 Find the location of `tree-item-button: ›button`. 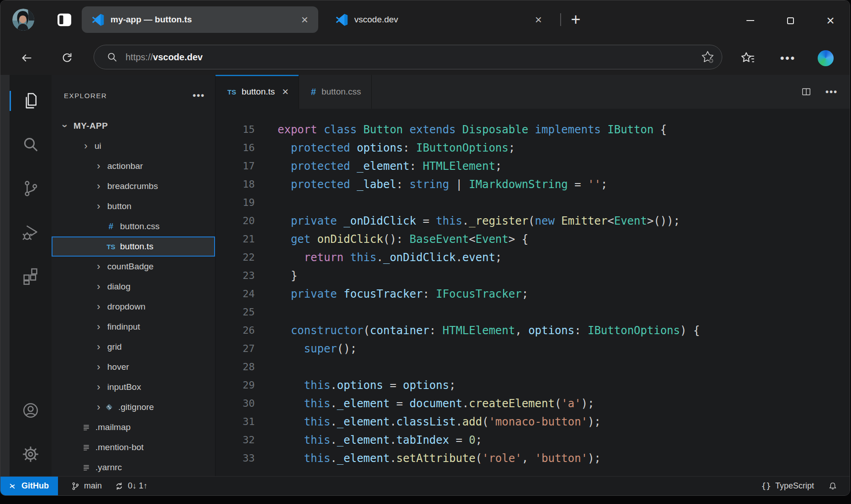

tree-item-button: ›button is located at coordinates (133, 206).